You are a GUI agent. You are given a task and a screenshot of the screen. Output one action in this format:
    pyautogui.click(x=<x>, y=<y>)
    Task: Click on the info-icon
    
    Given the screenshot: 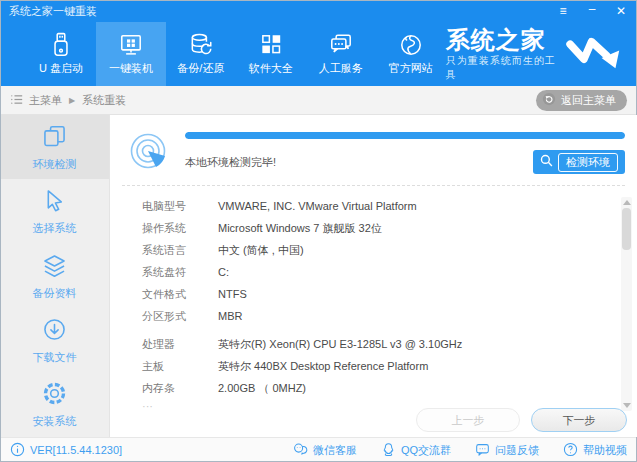 What is the action you would take?
    pyautogui.click(x=18, y=450)
    